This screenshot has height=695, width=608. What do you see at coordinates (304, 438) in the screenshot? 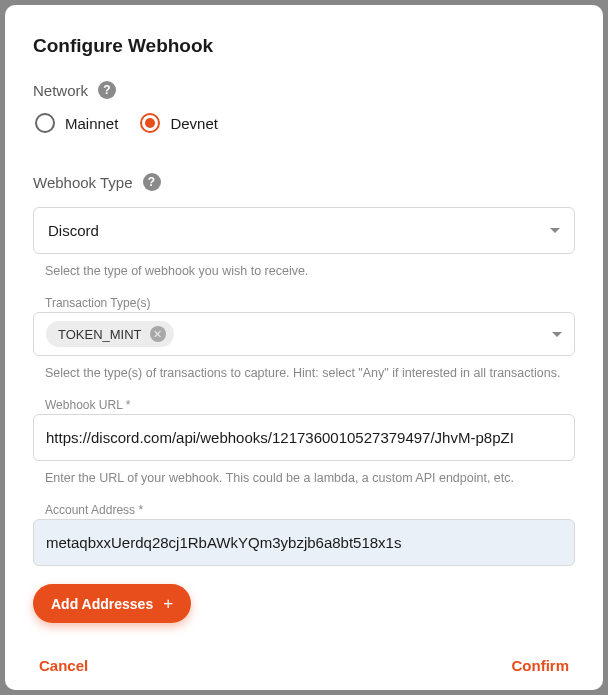
I see `webhook-url-input` at bounding box center [304, 438].